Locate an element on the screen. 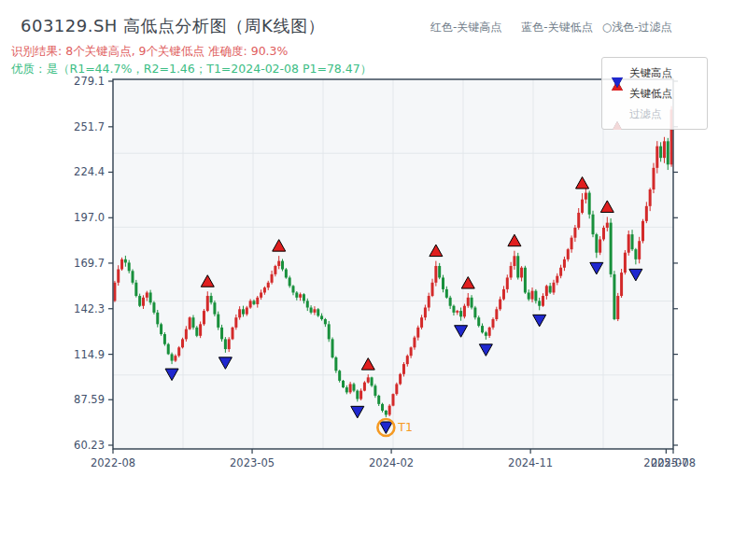 The height and width of the screenshot is (560, 747). x-axis-tick-label: 2024-11 is located at coordinates (530, 463).